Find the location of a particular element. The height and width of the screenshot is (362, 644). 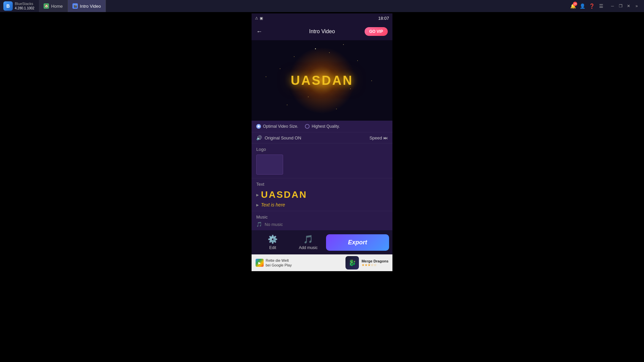

edit-label: Edit is located at coordinates (273, 248).